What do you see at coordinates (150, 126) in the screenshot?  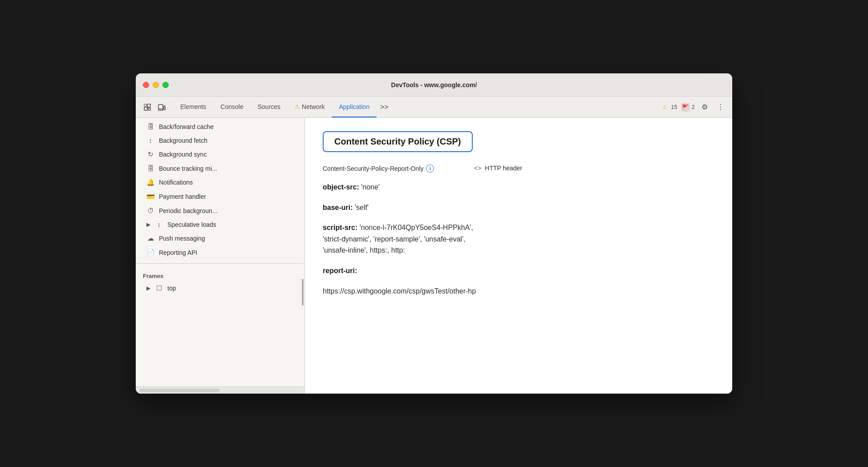 I see `back-forward-cache-icon: 🗄` at bounding box center [150, 126].